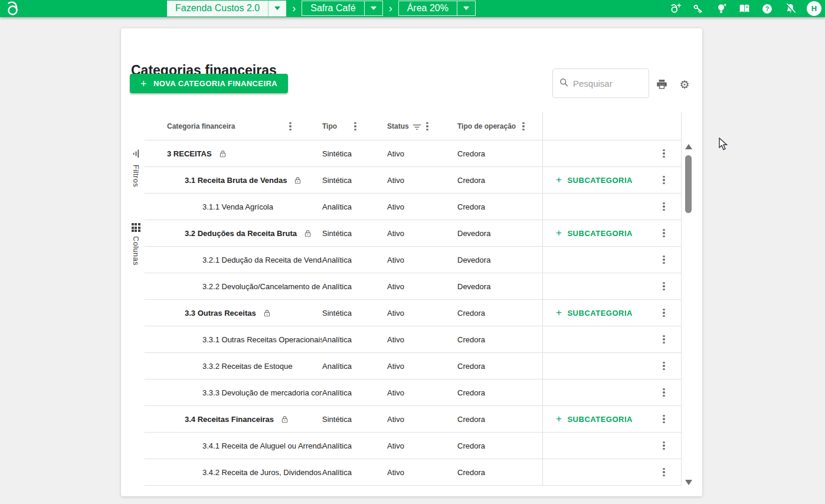  What do you see at coordinates (413, 287) in the screenshot?
I see `table-row: 3.2.2 Devolução/Cancelamento de VAnalíti…` at bounding box center [413, 287].